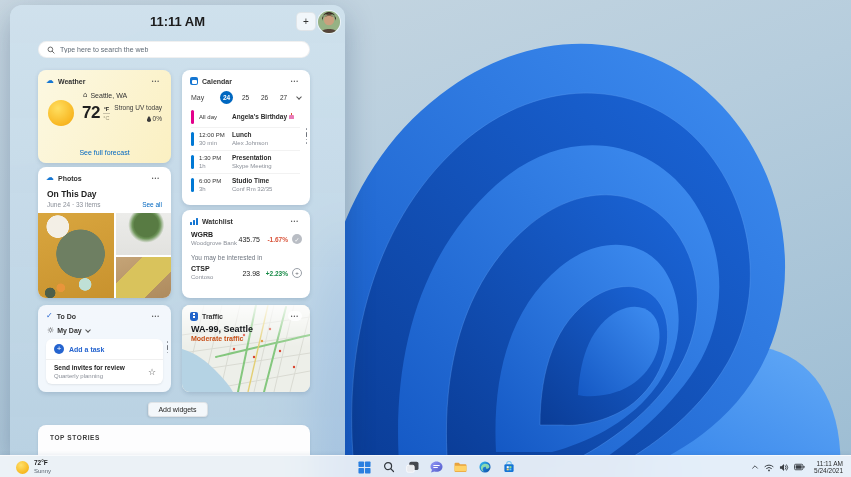 Image resolution: width=851 pixels, height=477 pixels. Describe the element at coordinates (168, 347) in the screenshot. I see `todo-scrollbar` at that location.